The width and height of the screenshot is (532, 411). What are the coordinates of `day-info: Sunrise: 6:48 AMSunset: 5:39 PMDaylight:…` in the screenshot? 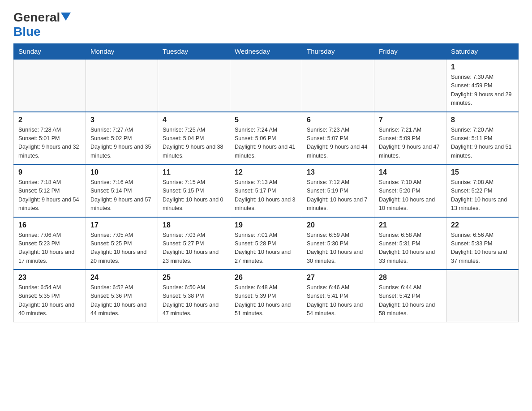 It's located at (266, 301).